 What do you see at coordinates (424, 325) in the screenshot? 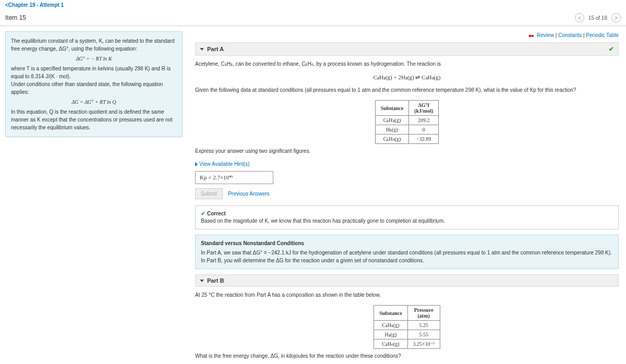
I see `pb-r1b: 5.25` at bounding box center [424, 325].